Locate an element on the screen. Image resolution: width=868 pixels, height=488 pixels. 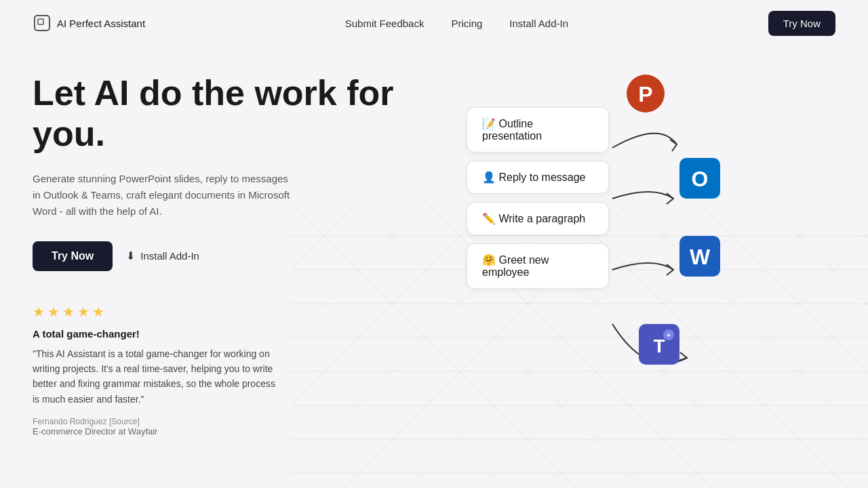
outlook-app-icon: O is located at coordinates (700, 178).